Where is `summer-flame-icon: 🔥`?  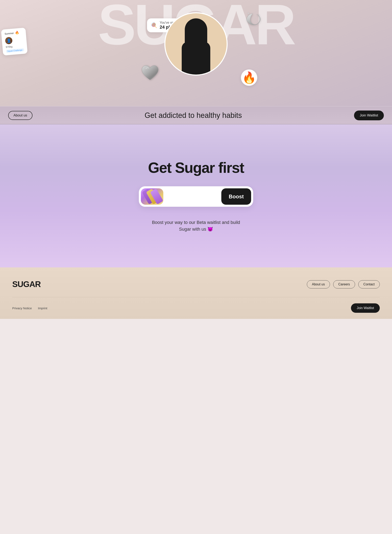
summer-flame-icon: 🔥 is located at coordinates (17, 33).